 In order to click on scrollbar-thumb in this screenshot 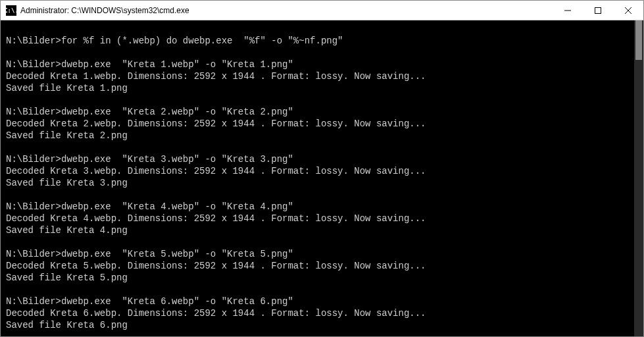, I will do `click(639, 40)`.